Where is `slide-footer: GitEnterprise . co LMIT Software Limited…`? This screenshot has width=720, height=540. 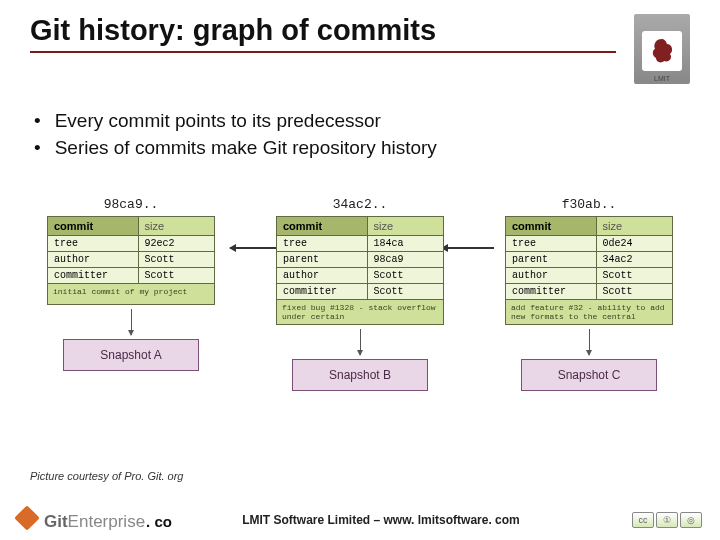
slide-footer: GitEnterprise . co LMIT Software Limited… is located at coordinates (360, 520).